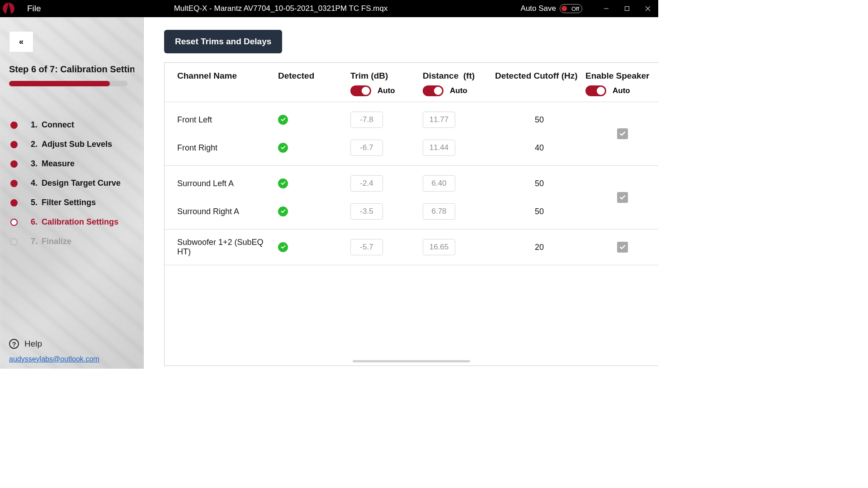  What do you see at coordinates (459, 148) in the screenshot?
I see `distance-cell: 11.44` at bounding box center [459, 148].